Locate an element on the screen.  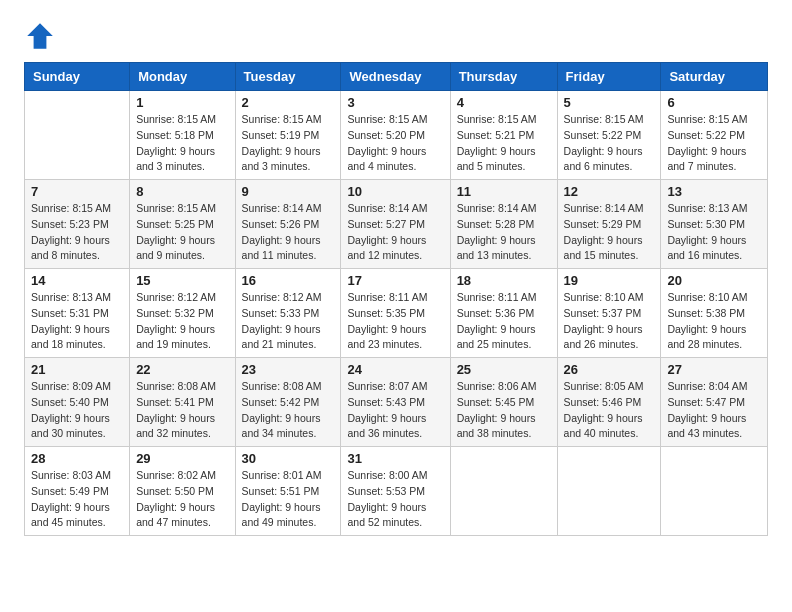
header-cell-saturday: Saturday is located at coordinates (714, 77).